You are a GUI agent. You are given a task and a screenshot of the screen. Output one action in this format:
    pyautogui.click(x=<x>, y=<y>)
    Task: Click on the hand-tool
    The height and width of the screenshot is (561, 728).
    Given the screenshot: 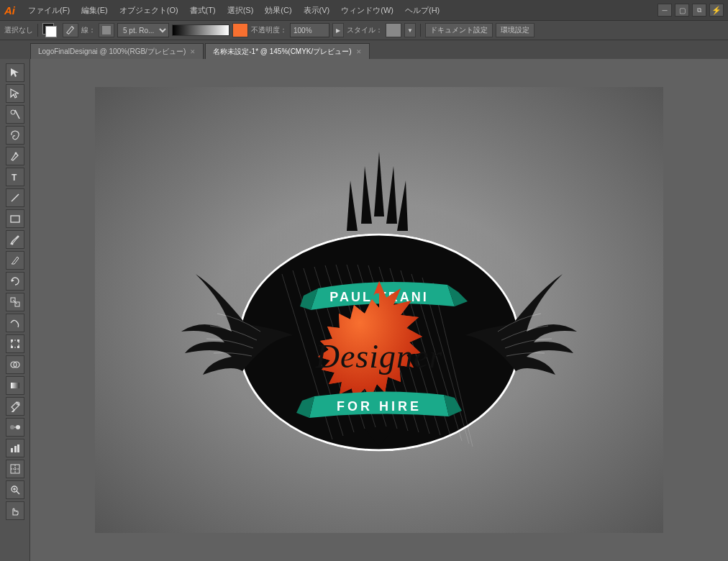 What is the action you would take?
    pyautogui.click(x=15, y=511)
    